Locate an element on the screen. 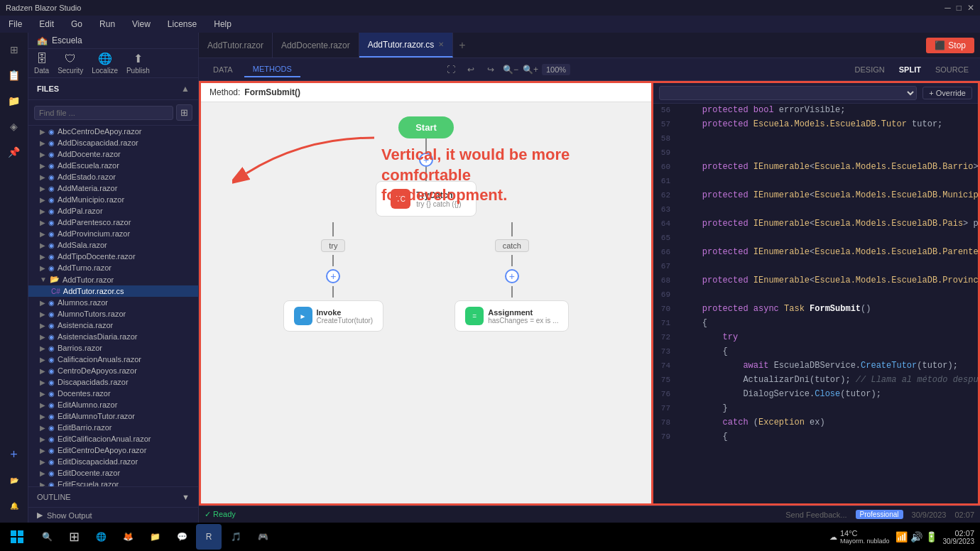 The height and width of the screenshot is (551, 980). publish-icon-btn: ⬆ Publish is located at coordinates (138, 63).